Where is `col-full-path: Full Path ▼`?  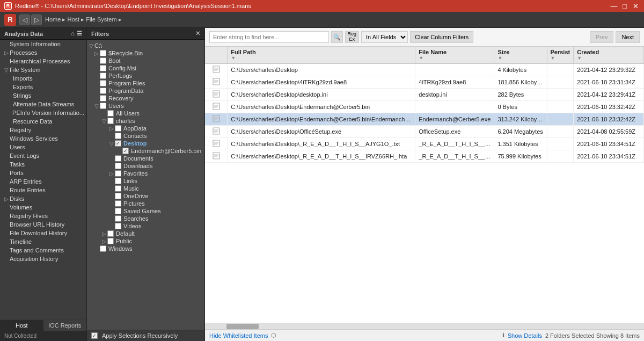
col-full-path: Full Path ▼ is located at coordinates (321, 55).